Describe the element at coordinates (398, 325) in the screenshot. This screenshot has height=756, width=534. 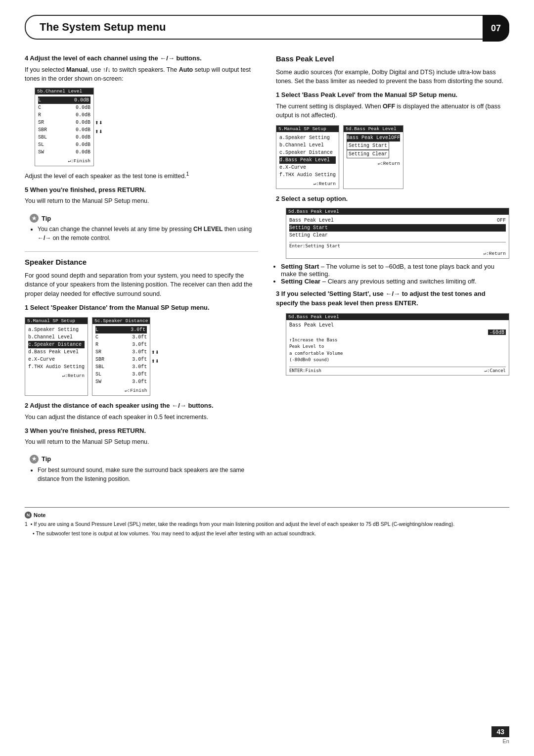
I see `bass-adjust-label: Bass Peak Level` at that location.